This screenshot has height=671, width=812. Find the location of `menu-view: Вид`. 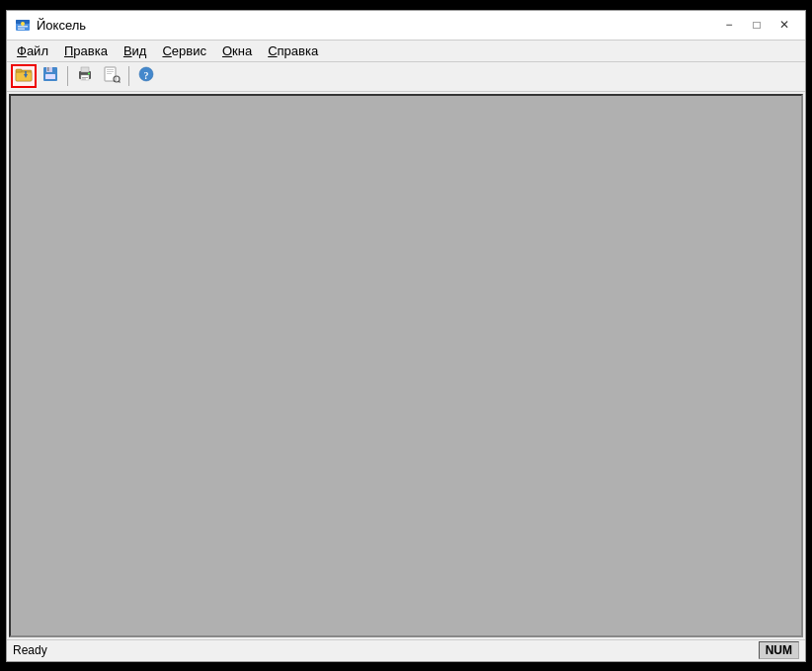

menu-view: Вид is located at coordinates (135, 51).